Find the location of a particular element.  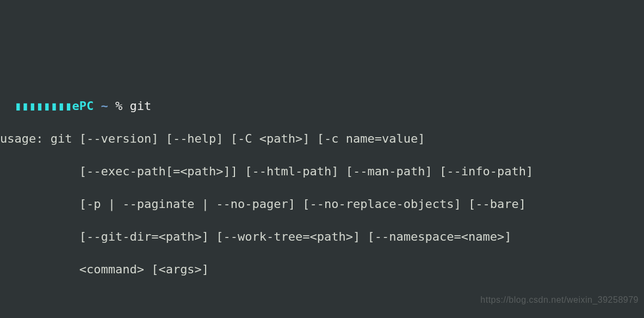

usage-line-4: [--git-dir=<path>] [--work-tree=<path>] … is located at coordinates (322, 237).